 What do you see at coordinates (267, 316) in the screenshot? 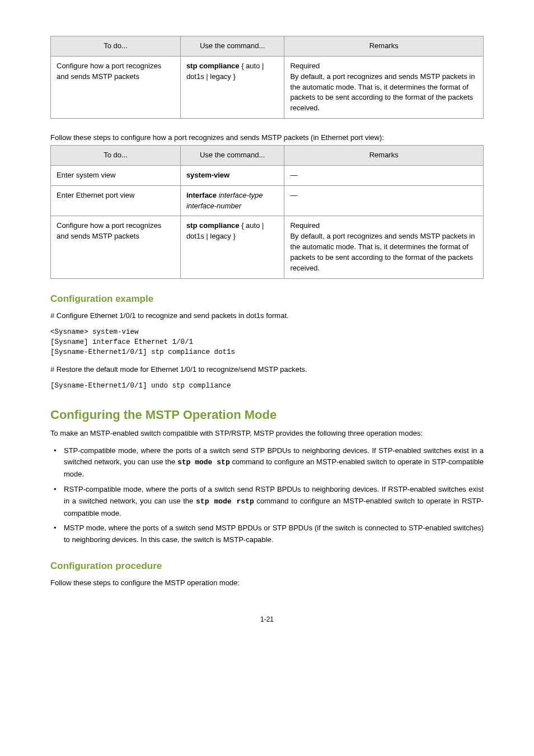
I see `example-p1: # Configure Ethernet 1/0/1 to recognize …` at bounding box center [267, 316].